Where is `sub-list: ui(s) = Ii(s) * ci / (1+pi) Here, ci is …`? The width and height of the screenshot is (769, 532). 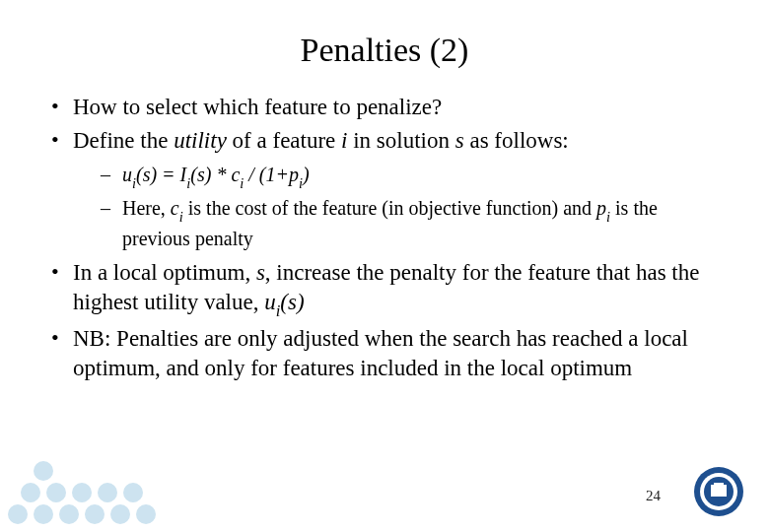
sub-list: ui(s) = Ii(s) * ci / (1+pi) Here, ci is … is located at coordinates (397, 207).